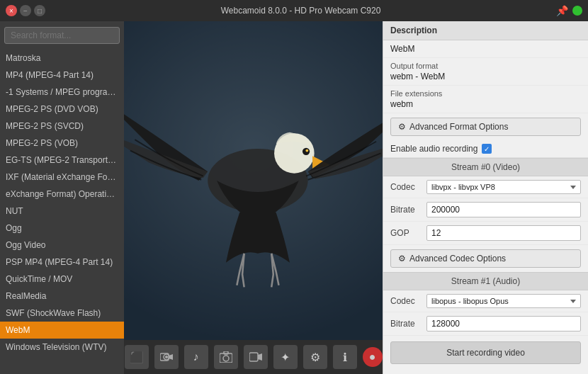 This screenshot has width=588, height=374. Describe the element at coordinates (407, 324) in the screenshot. I see `audio-bitrate-label: Bitrate` at that location.